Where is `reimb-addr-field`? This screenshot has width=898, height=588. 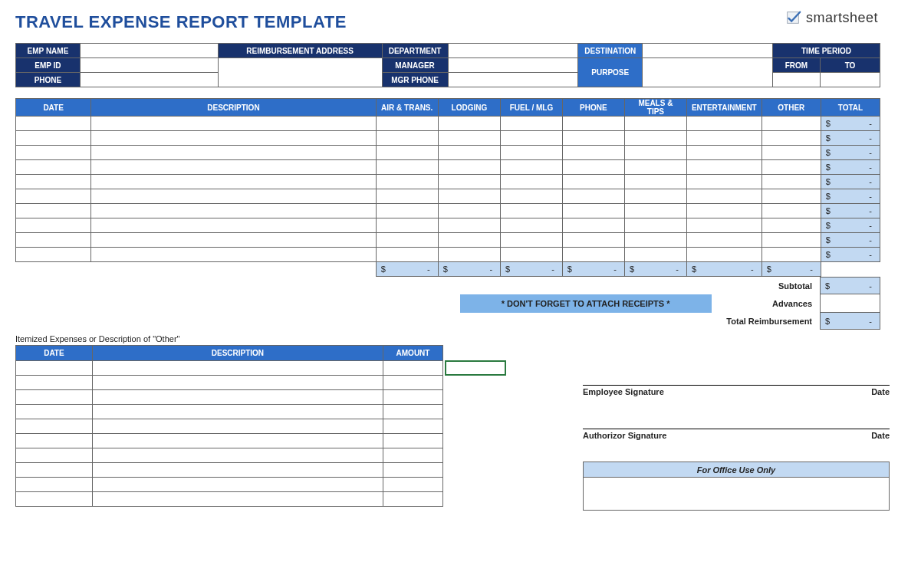 reimb-addr-field is located at coordinates (300, 73).